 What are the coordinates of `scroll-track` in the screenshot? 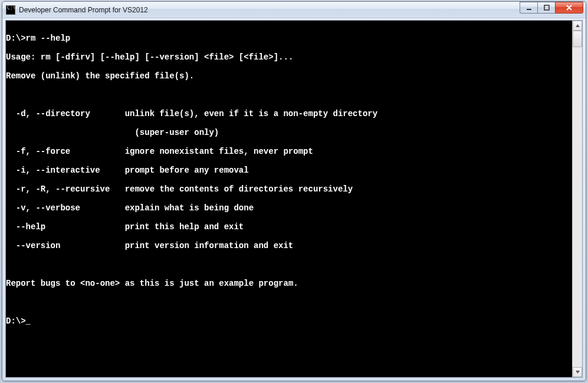 It's located at (577, 199).